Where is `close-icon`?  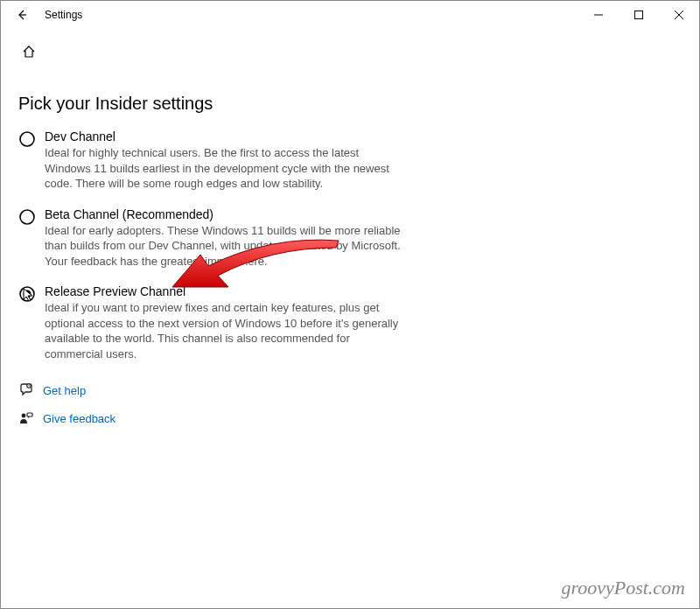 close-icon is located at coordinates (679, 15).